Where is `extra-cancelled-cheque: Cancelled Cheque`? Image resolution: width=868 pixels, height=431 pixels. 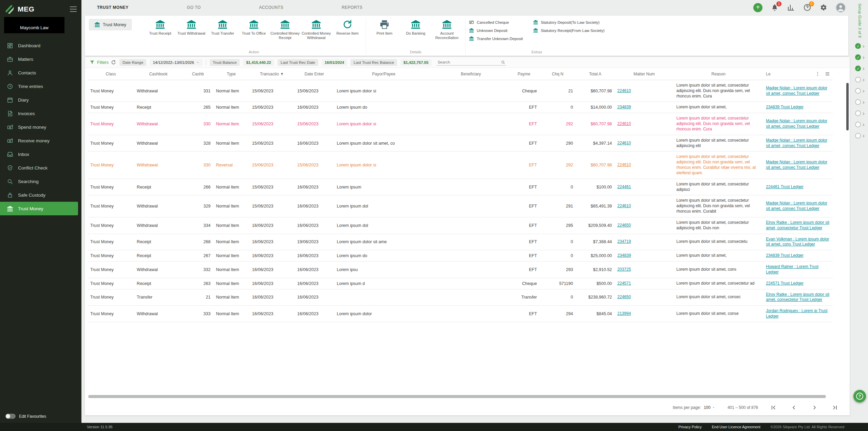
extra-cancelled-cheque: Cancelled Cheque is located at coordinates (496, 22).